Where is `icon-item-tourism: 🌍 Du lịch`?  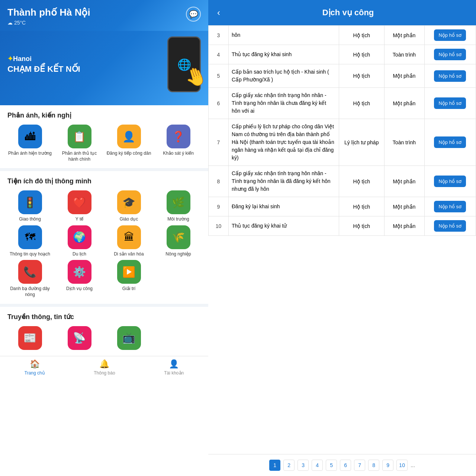
icon-item-tourism: 🌍 Du lịch is located at coordinates (80, 241).